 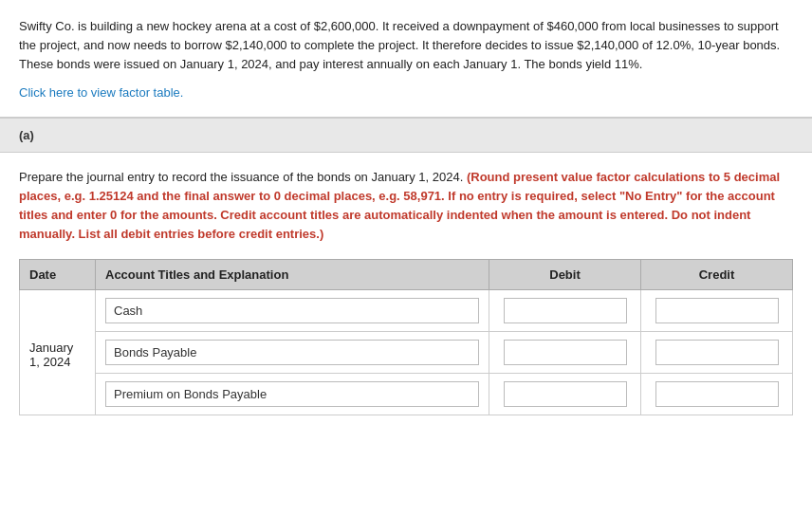 I want to click on header-credit: Credit, so click(x=717, y=275).